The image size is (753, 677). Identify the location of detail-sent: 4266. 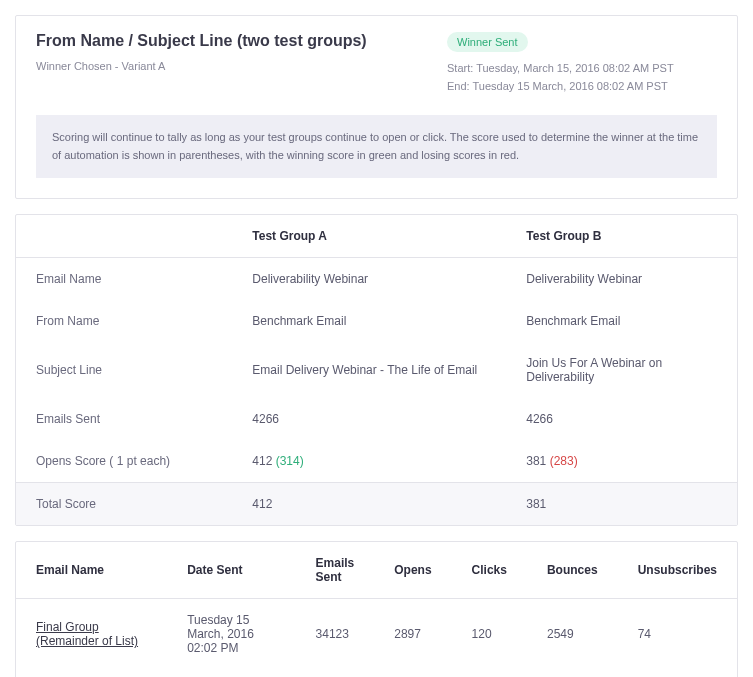
(336, 673).